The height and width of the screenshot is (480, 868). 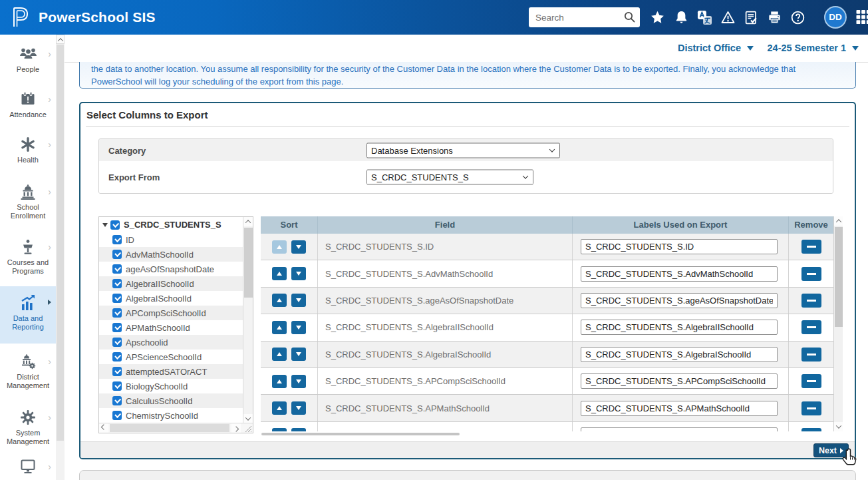 I want to click on app-launcher-icon, so click(x=862, y=17).